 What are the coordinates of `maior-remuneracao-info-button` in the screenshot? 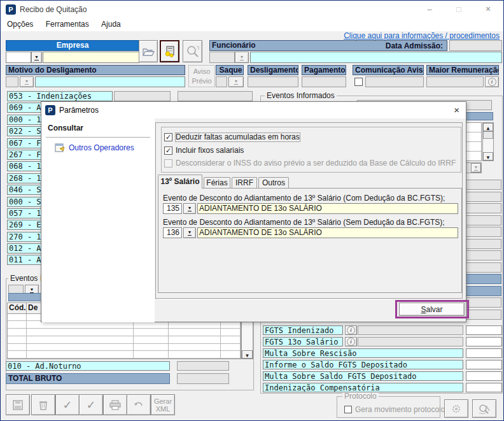 It's located at (492, 82).